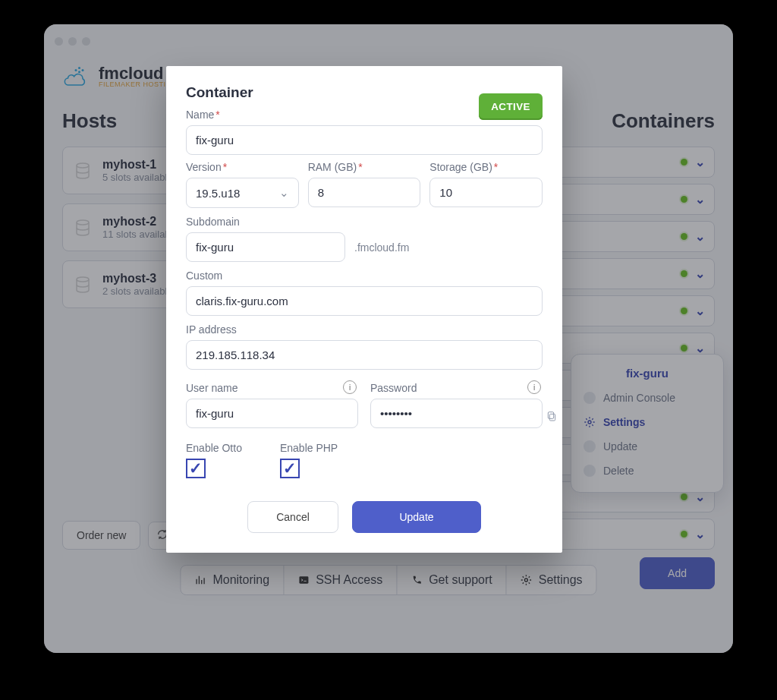  Describe the element at coordinates (364, 355) in the screenshot. I see `ip-input` at that location.